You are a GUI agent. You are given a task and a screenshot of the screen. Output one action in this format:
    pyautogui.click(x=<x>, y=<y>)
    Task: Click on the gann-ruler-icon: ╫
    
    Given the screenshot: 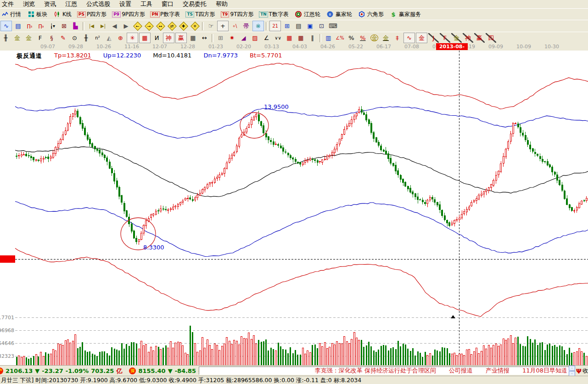 What is the action you would take?
    pyautogui.click(x=6, y=38)
    